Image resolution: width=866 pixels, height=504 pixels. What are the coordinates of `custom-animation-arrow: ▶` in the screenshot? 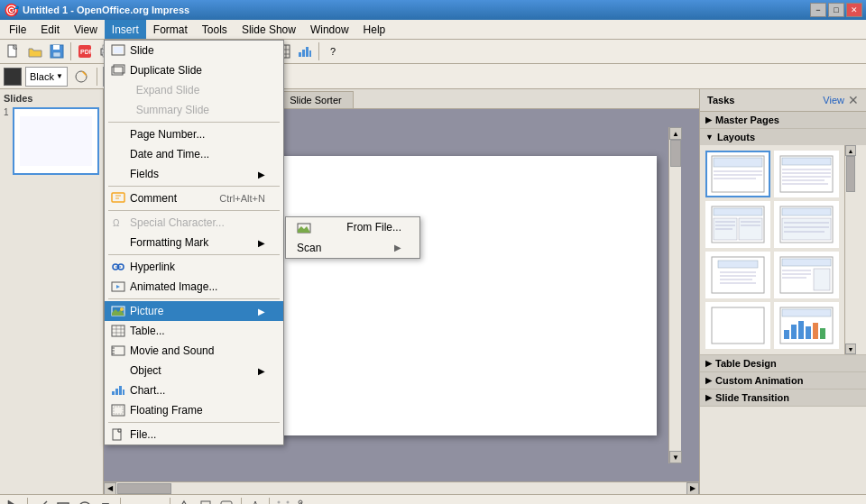 It's located at (709, 380).